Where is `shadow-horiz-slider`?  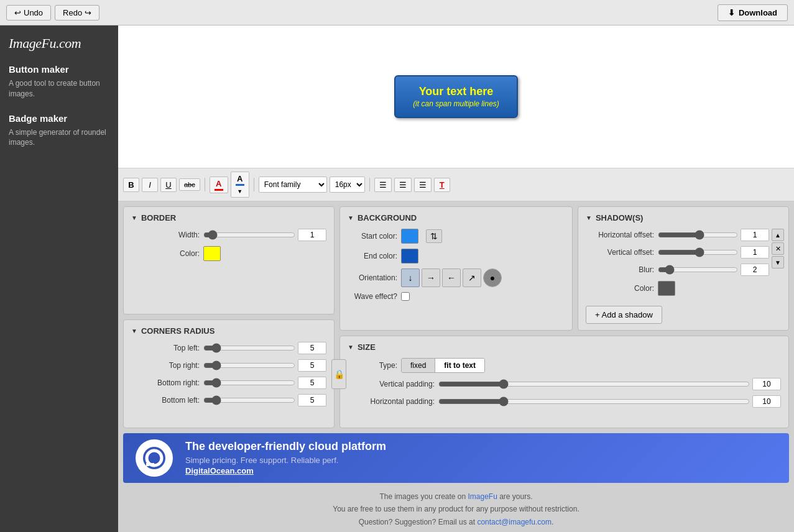
shadow-horiz-slider is located at coordinates (698, 235).